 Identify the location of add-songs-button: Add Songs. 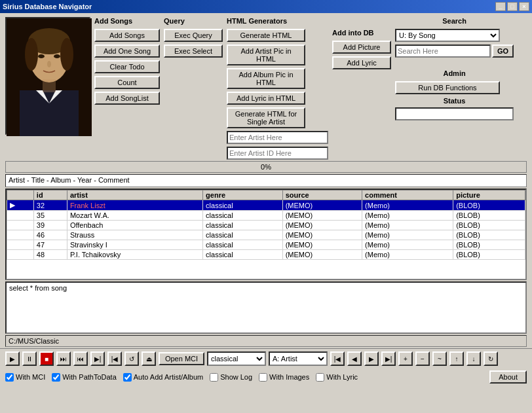
(127, 35).